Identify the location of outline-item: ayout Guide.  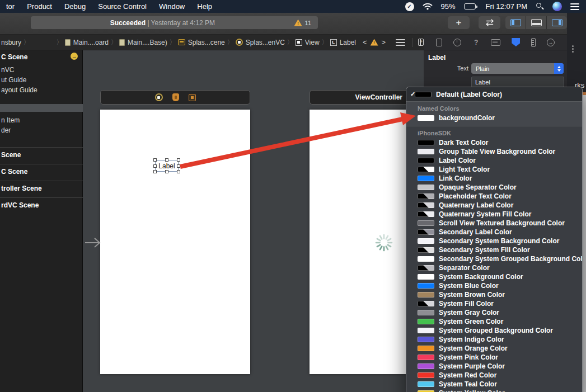
(19, 91).